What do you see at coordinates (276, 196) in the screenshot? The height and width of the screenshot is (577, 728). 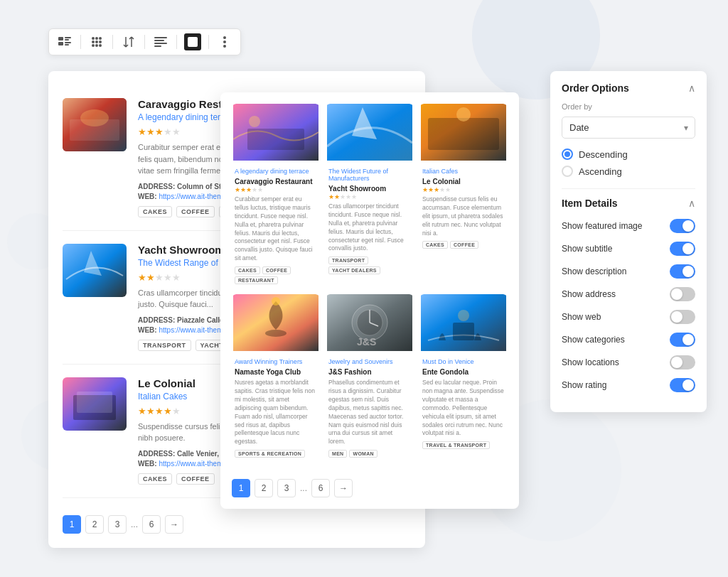 I see `grid-item: A legendary dining terrace Caravaggio Re…` at bounding box center [276, 196].